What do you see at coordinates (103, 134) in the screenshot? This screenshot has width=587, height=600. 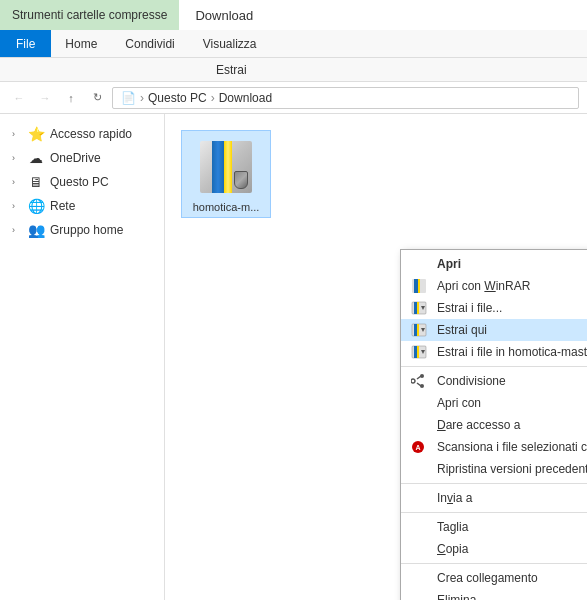 I see `sidebar-label-accesso-rapido: Accesso rapido` at bounding box center [103, 134].